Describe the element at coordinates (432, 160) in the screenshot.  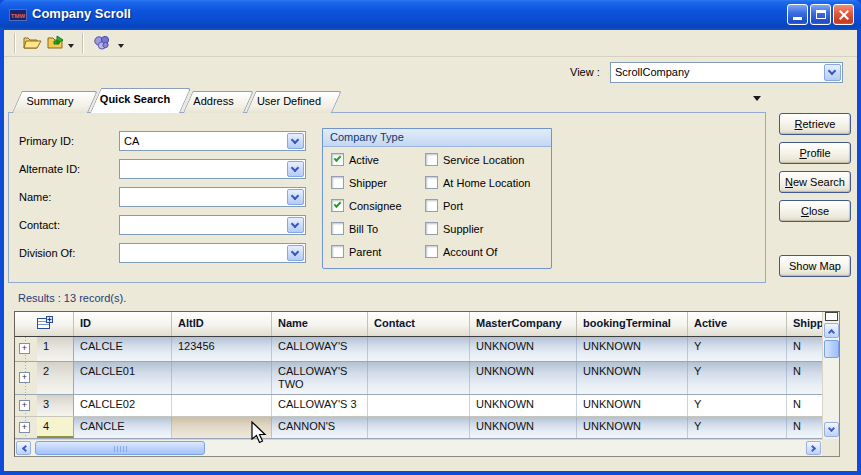
I see `checkbox-service-location` at that location.